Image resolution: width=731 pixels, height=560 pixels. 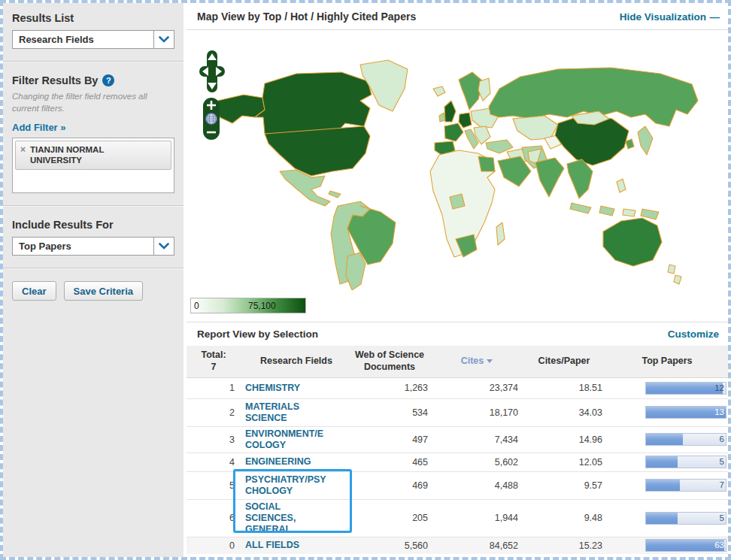 I want to click on hide-visualization-link: Hide Visualization, so click(x=663, y=17).